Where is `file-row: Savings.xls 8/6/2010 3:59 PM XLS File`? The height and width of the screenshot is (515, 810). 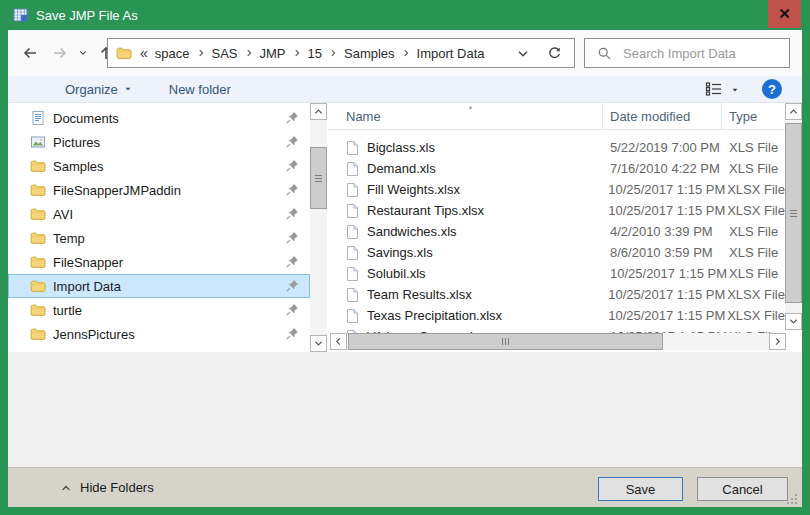 file-row: Savings.xls 8/6/2010 3:59 PM XLS File is located at coordinates (556, 252).